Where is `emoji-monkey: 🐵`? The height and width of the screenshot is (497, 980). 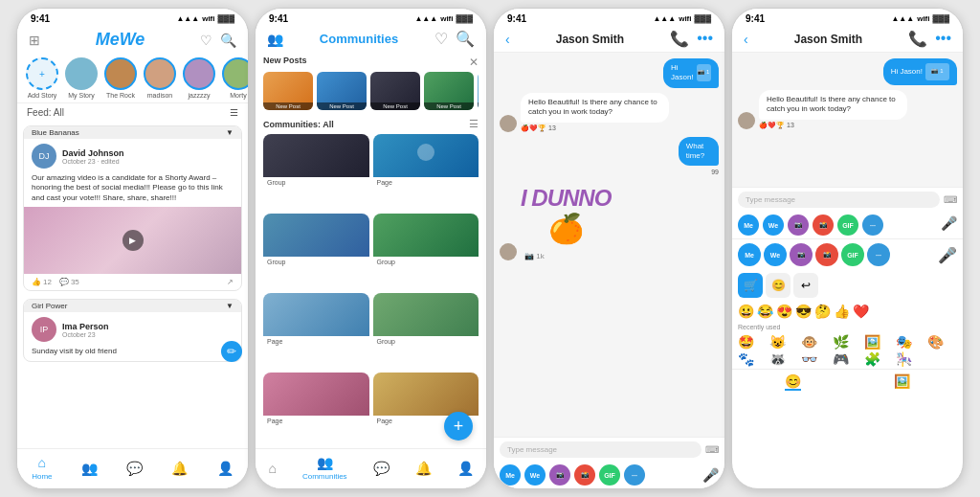 emoji-monkey: 🐵 is located at coordinates (815, 342).